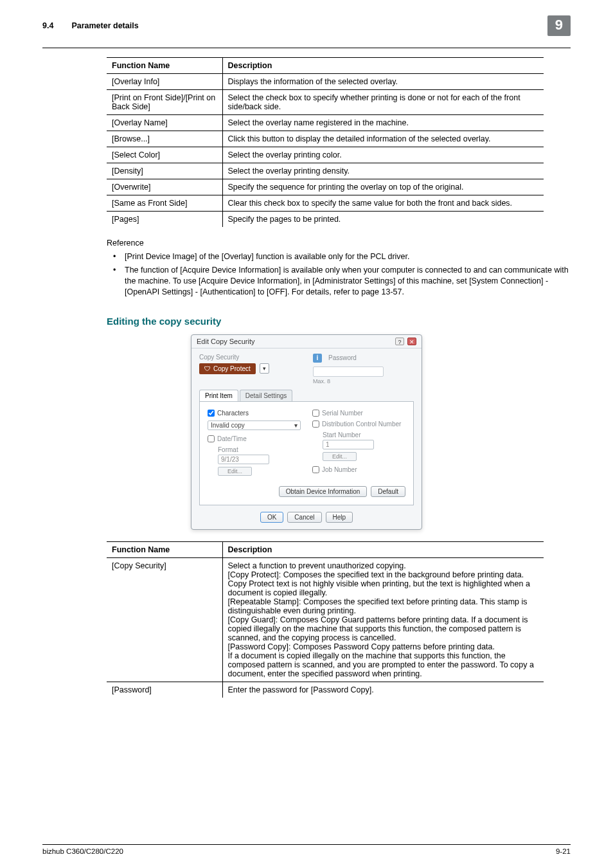  I want to click on func-cell: [Print on Front Side]/[Print on Back Sid…, so click(164, 103).